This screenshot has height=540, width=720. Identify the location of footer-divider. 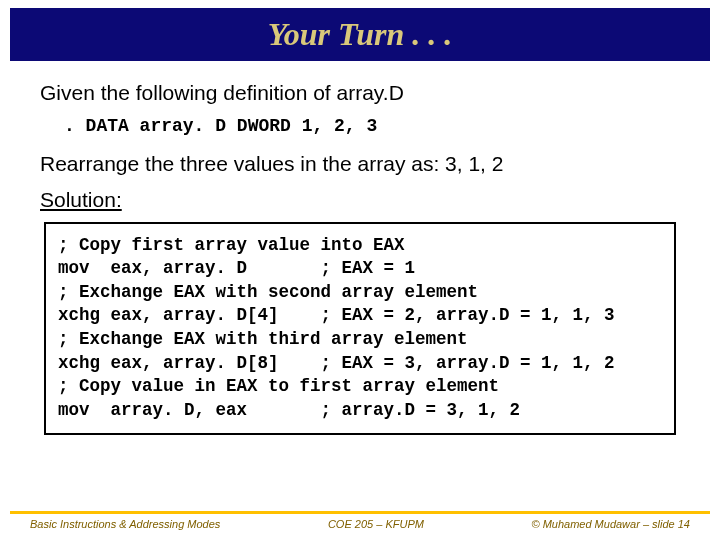
(360, 512).